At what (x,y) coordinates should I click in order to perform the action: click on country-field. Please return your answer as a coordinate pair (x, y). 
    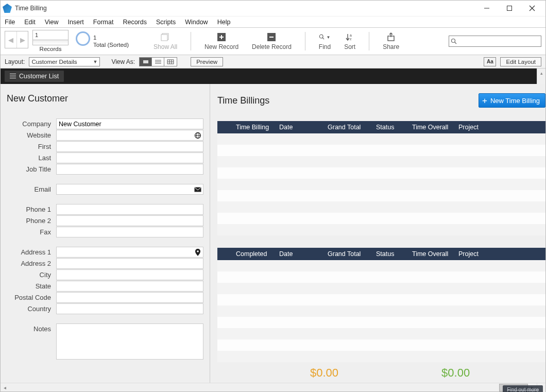
    Looking at the image, I should click on (130, 309).